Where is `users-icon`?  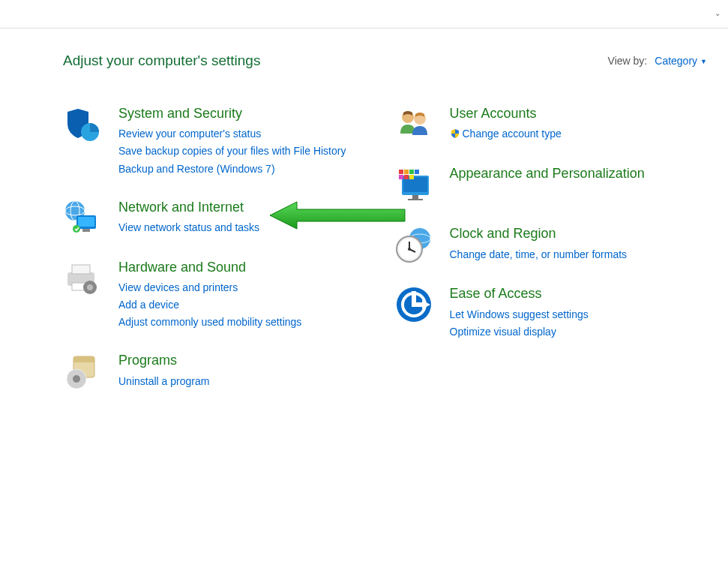
users-icon is located at coordinates (414, 125).